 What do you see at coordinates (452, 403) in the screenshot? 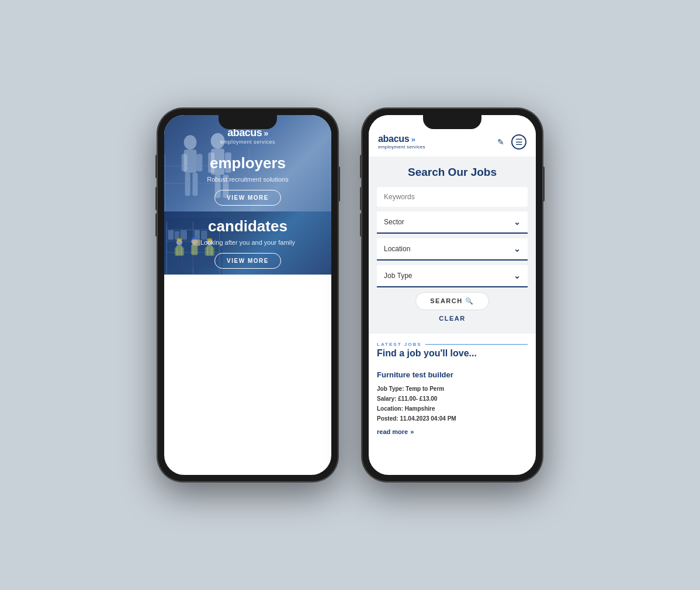
I see `job-card: Furniture test builder Job Type: Temp to…` at bounding box center [452, 403].